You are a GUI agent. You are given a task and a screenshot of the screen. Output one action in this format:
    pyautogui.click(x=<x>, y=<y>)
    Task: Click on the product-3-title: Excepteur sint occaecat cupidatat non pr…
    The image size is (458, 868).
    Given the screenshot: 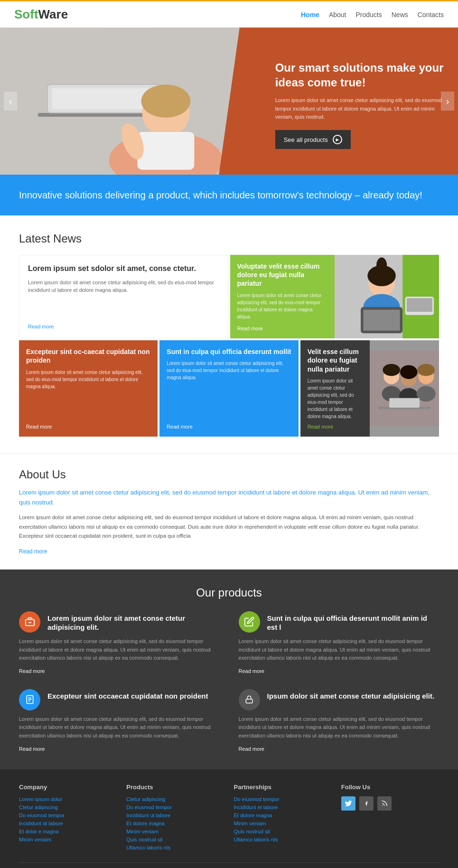 What is the action you would take?
    pyautogui.click(x=128, y=696)
    